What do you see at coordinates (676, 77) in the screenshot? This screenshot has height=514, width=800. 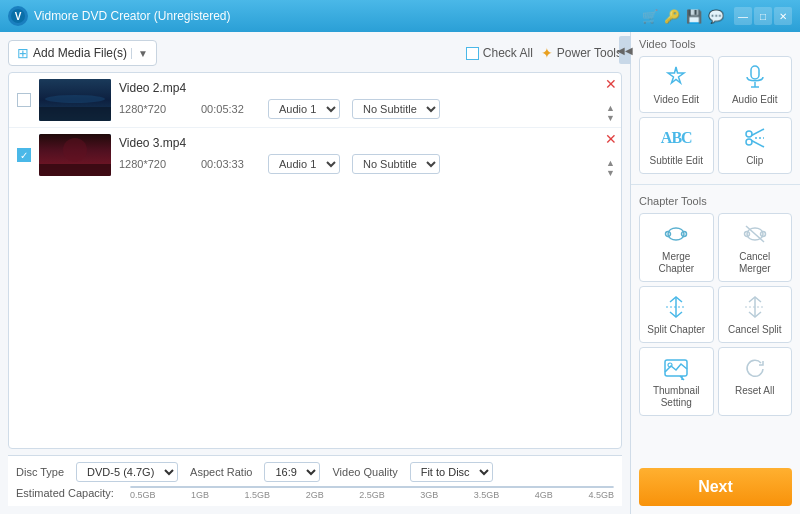 I see `video-edit-icon` at bounding box center [676, 77].